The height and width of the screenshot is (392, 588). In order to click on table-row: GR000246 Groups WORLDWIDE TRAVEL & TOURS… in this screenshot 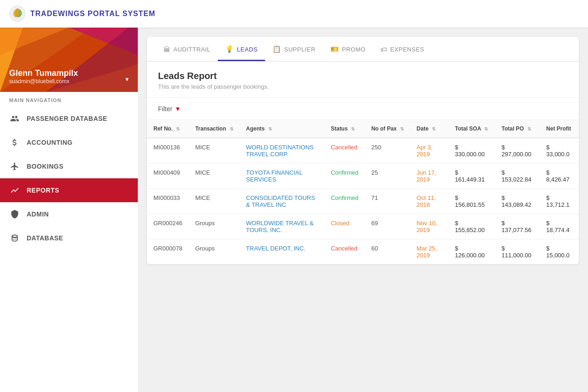, I will do `click(363, 227)`.